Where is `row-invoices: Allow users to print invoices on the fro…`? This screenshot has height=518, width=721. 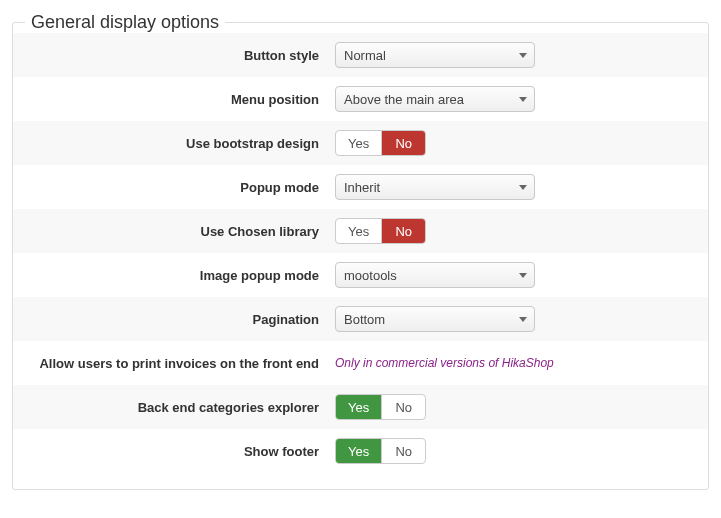
row-invoices: Allow users to print invoices on the fro… is located at coordinates (360, 363).